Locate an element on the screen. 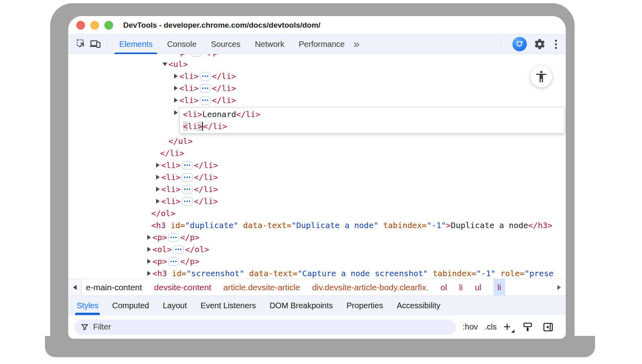 This screenshot has width=642, height=364. sidebar-tab-layout: Layout is located at coordinates (175, 305).